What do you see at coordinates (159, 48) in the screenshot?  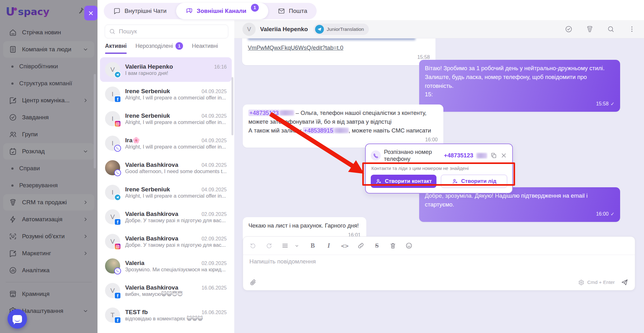 I see `list-tab-Нерозподілені: Нерозподілені1` at bounding box center [159, 48].